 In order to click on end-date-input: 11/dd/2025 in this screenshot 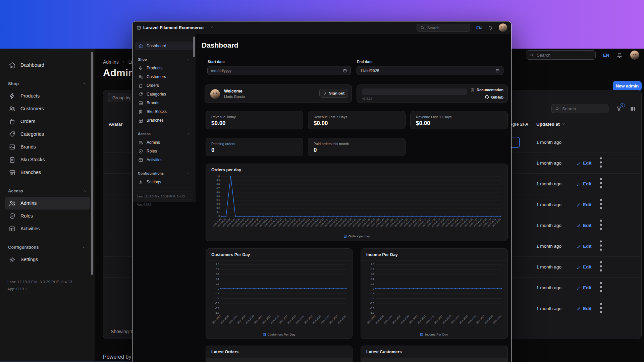, I will do `click(430, 70)`.